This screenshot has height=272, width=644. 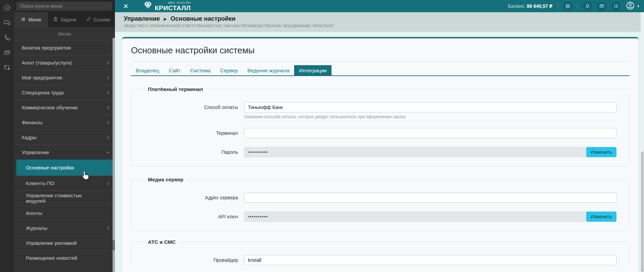 What do you see at coordinates (517, 6) in the screenshot?
I see `balance-label: Баланс:` at bounding box center [517, 6].